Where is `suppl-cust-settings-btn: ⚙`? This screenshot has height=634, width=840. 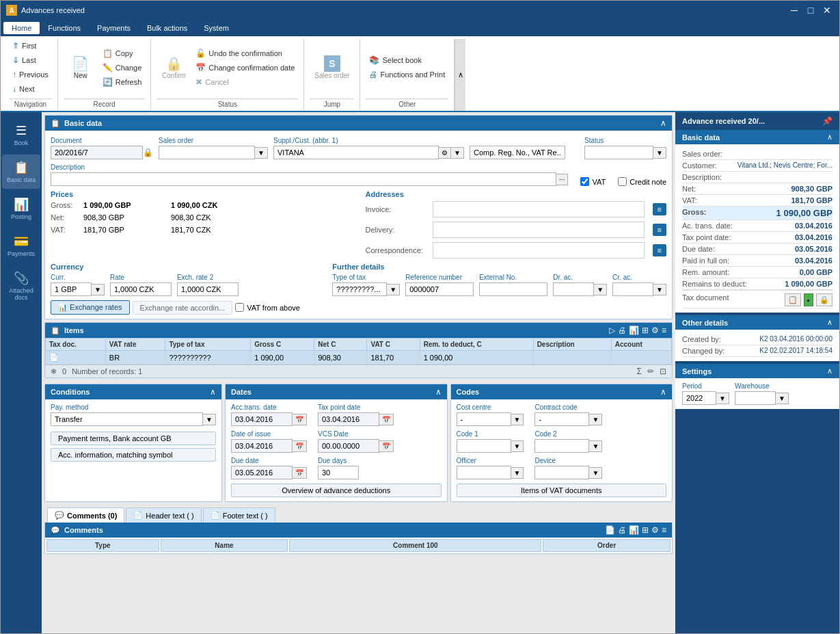
suppl-cust-settings-btn: ⚙ is located at coordinates (445, 153).